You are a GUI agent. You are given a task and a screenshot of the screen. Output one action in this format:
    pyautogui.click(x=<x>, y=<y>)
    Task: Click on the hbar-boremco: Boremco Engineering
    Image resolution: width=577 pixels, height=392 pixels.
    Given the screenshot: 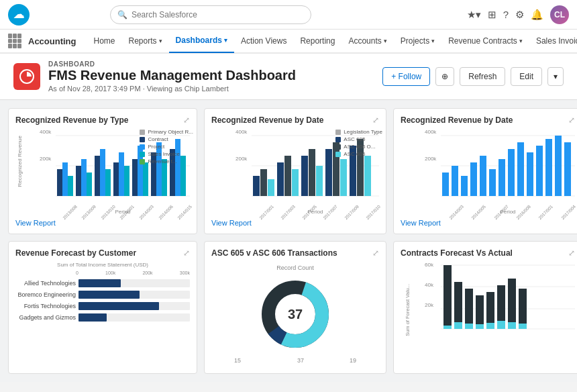 What is the action you would take?
    pyautogui.click(x=103, y=295)
    